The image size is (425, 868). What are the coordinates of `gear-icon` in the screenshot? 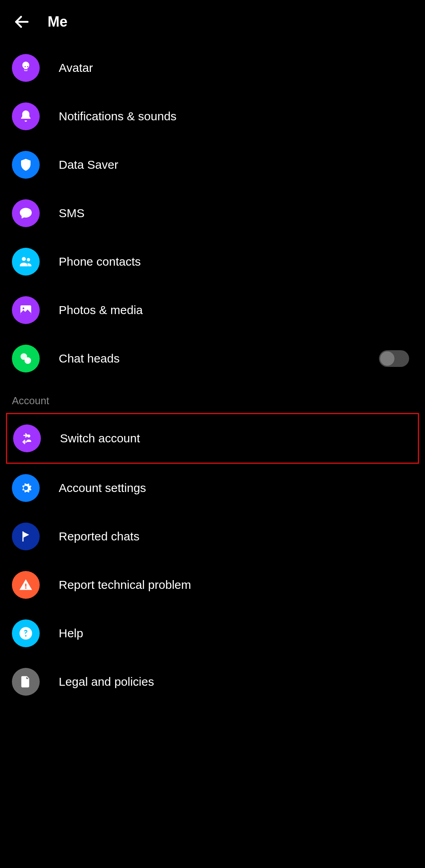 It's located at (26, 488).